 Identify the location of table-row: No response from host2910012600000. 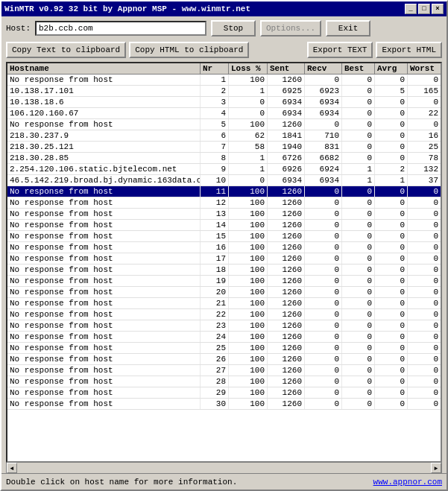
(224, 393).